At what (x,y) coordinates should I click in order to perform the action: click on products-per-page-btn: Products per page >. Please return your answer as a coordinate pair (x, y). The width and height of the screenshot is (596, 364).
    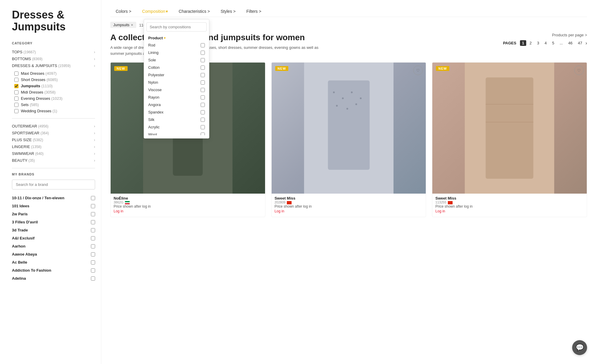
    Looking at the image, I should click on (545, 35).